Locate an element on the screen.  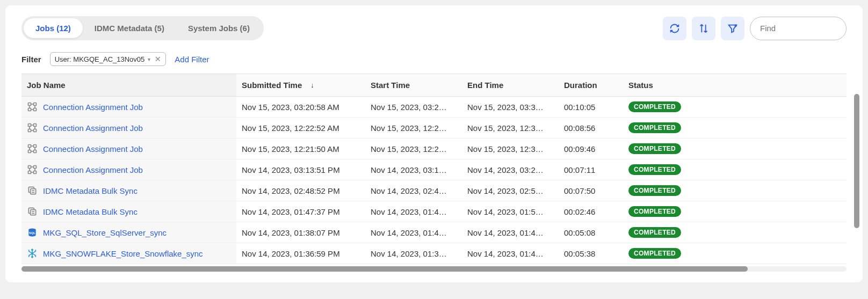
cell-submitted-time: Nov 14, 2023, 02:48:52 PM is located at coordinates (301, 191).